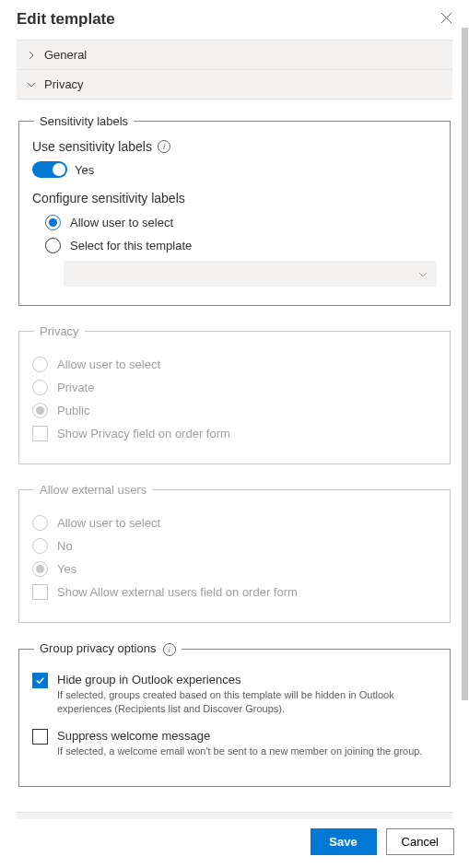  I want to click on accordion-membership: Membership, so click(234, 815).